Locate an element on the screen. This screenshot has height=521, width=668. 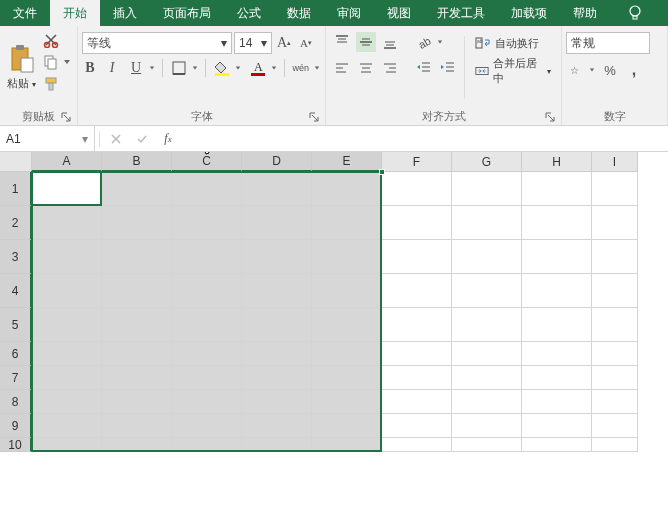
tab-7: 视图 is located at coordinates (399, 13).